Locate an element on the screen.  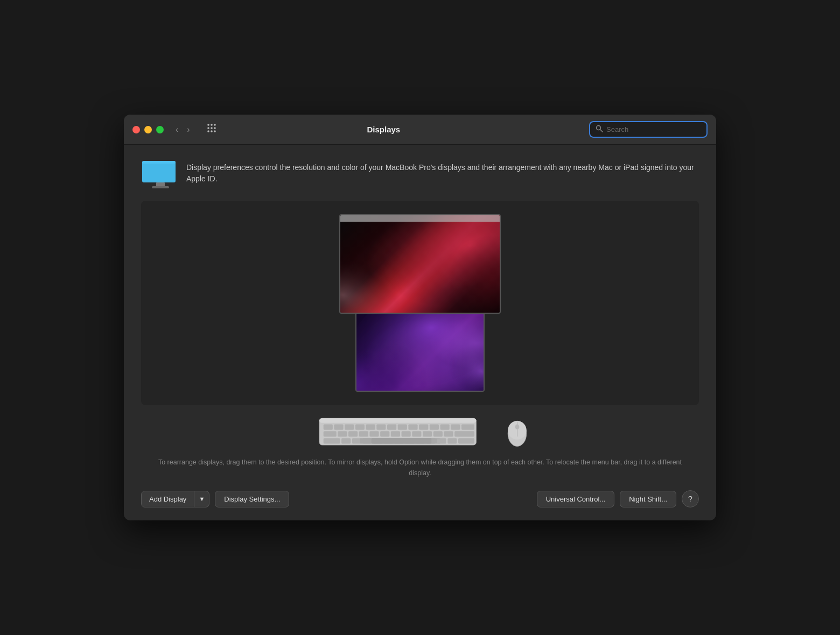
display-menu-bar is located at coordinates (420, 218).